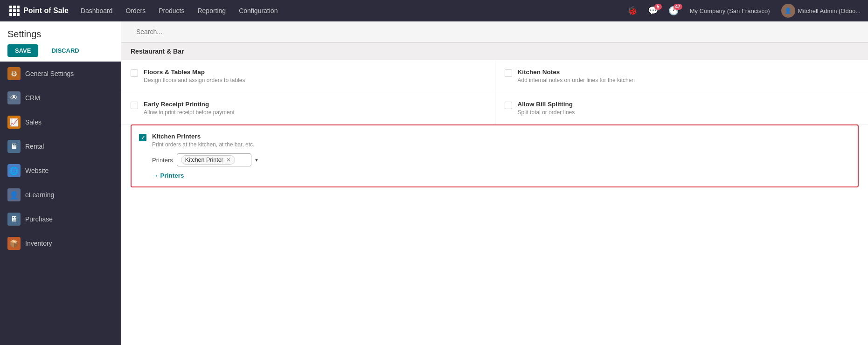 The height and width of the screenshot is (345, 868). What do you see at coordinates (37, 171) in the screenshot?
I see `sidebar-item-label: Website` at bounding box center [37, 171].